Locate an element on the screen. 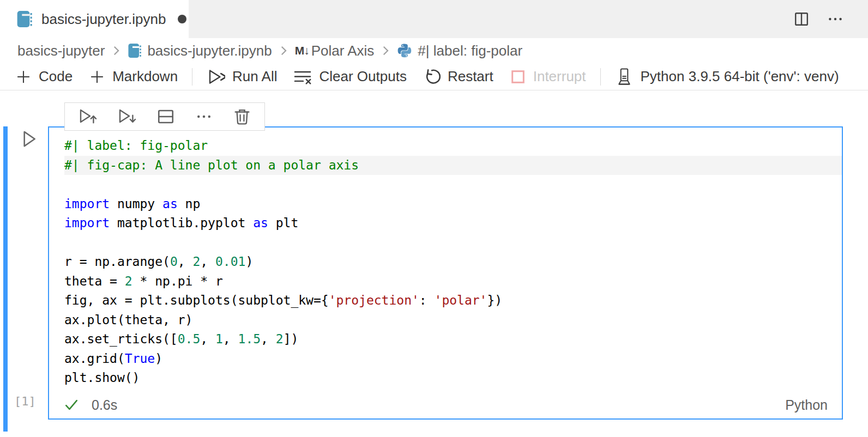  code-line: import matplotlib.pyplot as plt is located at coordinates (453, 223).